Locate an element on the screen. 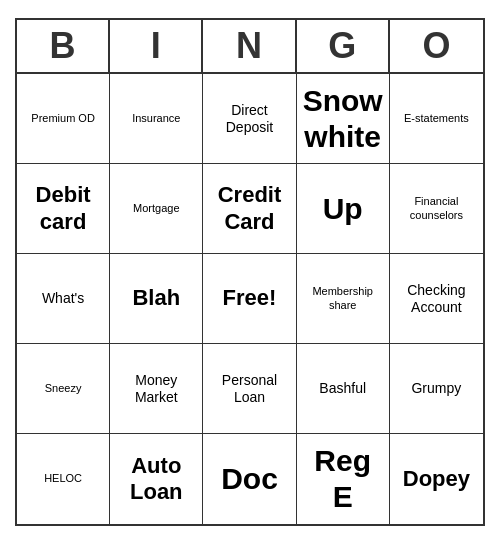 This screenshot has width=500, height=544. cell-text: Insurance is located at coordinates (156, 118).